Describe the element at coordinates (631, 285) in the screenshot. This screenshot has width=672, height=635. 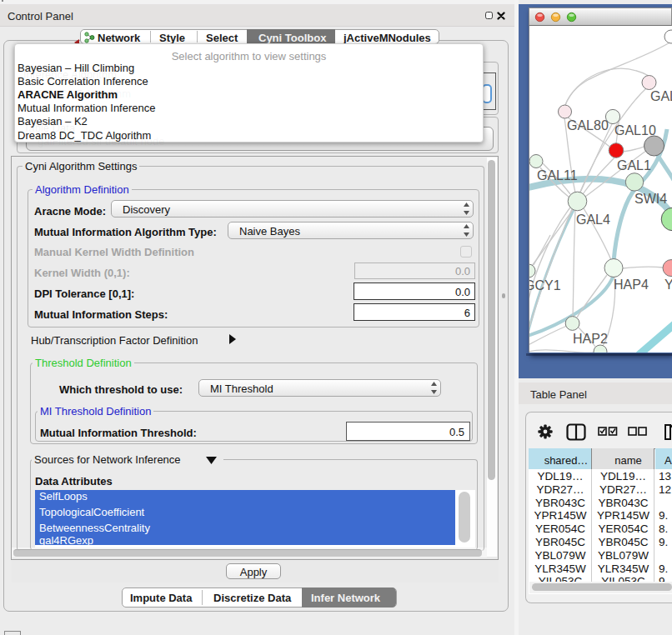
I see `svg-text: HAP4` at that location.